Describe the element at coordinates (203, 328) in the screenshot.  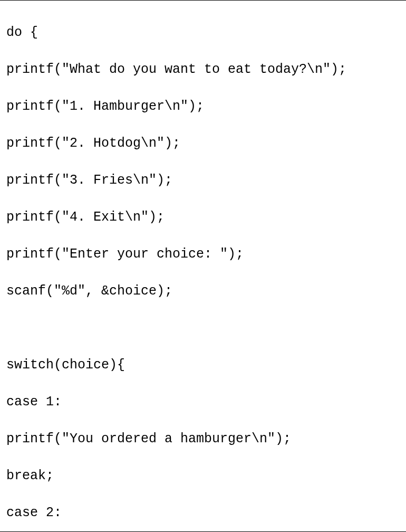
I see `code-line` at that location.